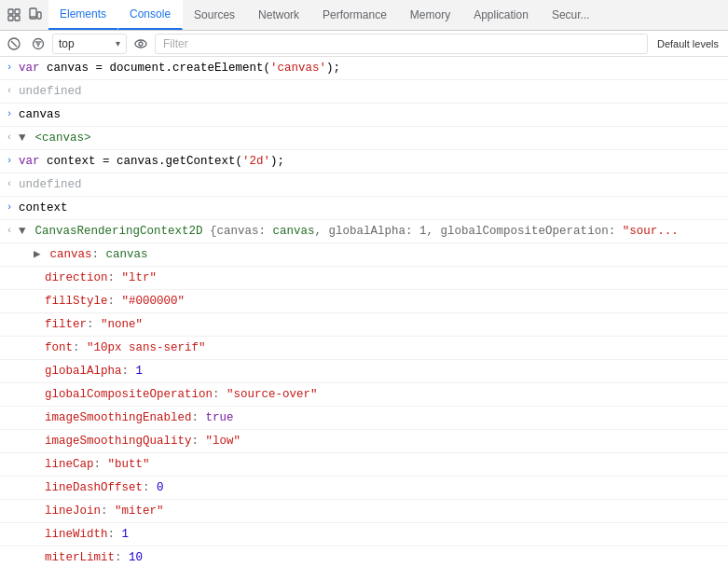 Image resolution: width=728 pixels, height=567 pixels. What do you see at coordinates (364, 185) in the screenshot?
I see `console-row-output-2: ‹ undefined` at bounding box center [364, 185].